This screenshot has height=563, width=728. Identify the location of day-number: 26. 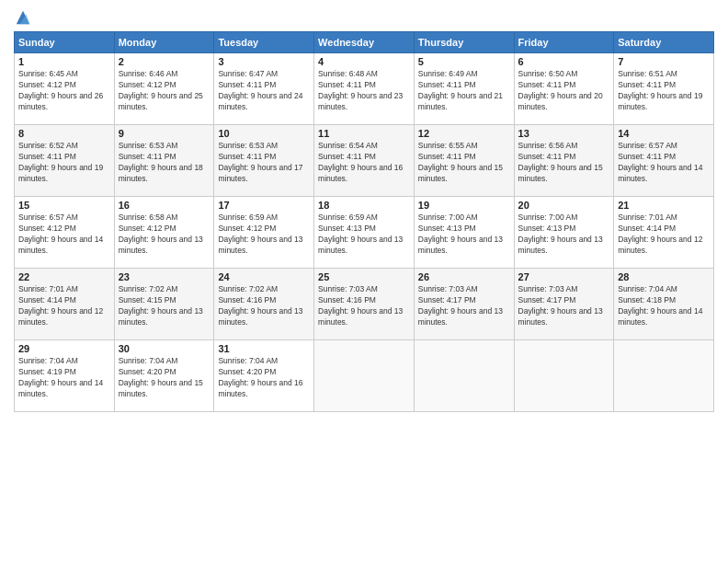
(464, 277).